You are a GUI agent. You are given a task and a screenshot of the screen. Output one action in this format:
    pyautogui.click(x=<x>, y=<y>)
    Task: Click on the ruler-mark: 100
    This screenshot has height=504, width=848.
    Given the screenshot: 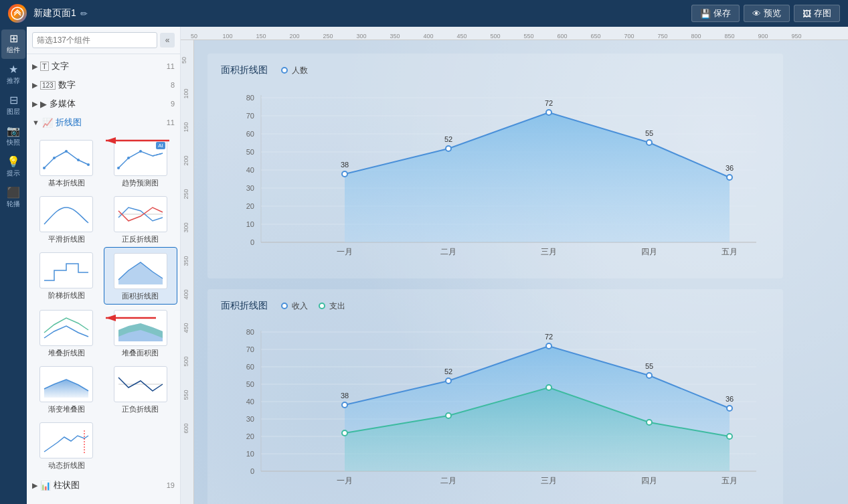 What is the action you would take?
    pyautogui.click(x=186, y=94)
    